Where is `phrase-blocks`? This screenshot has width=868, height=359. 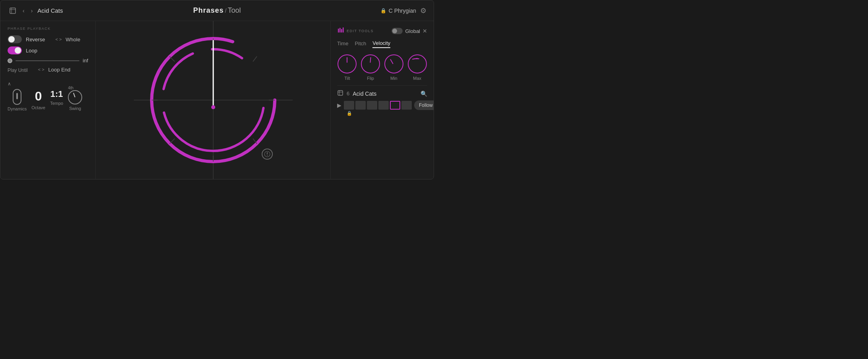 phrase-blocks is located at coordinates (378, 105).